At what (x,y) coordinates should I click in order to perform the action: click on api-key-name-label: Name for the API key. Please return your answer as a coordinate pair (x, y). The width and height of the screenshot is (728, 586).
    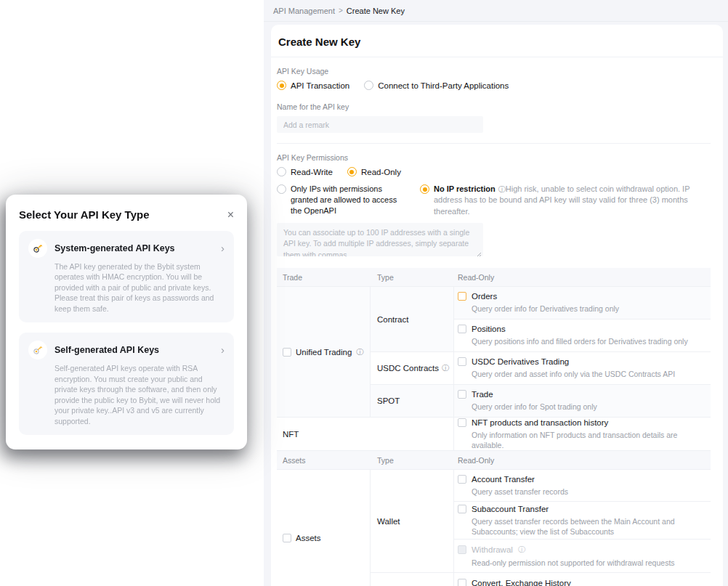
    Looking at the image, I should click on (494, 107).